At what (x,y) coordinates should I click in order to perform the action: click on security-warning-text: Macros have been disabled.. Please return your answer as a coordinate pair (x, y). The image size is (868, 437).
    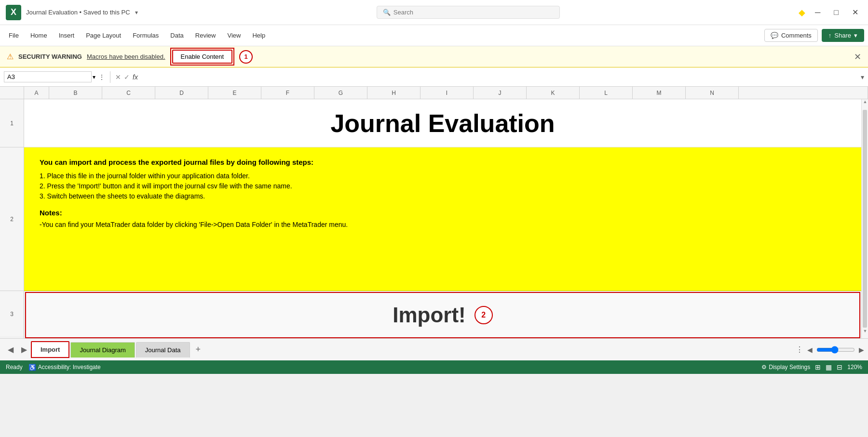
    Looking at the image, I should click on (126, 57).